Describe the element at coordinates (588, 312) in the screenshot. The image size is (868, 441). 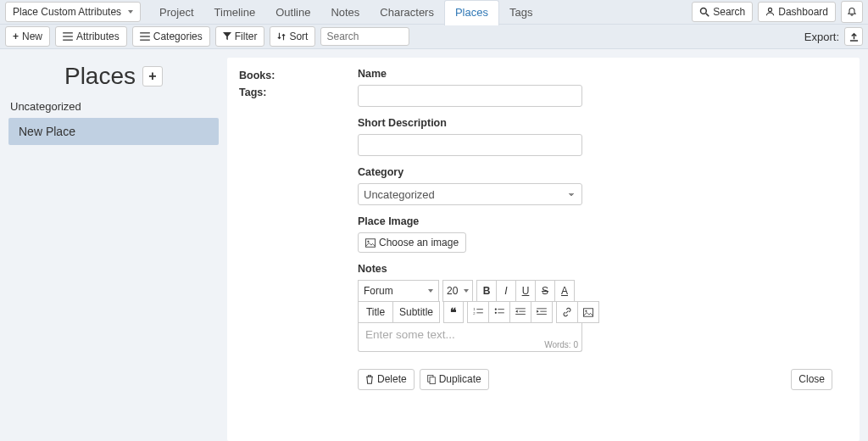
I see `image-icon` at that location.